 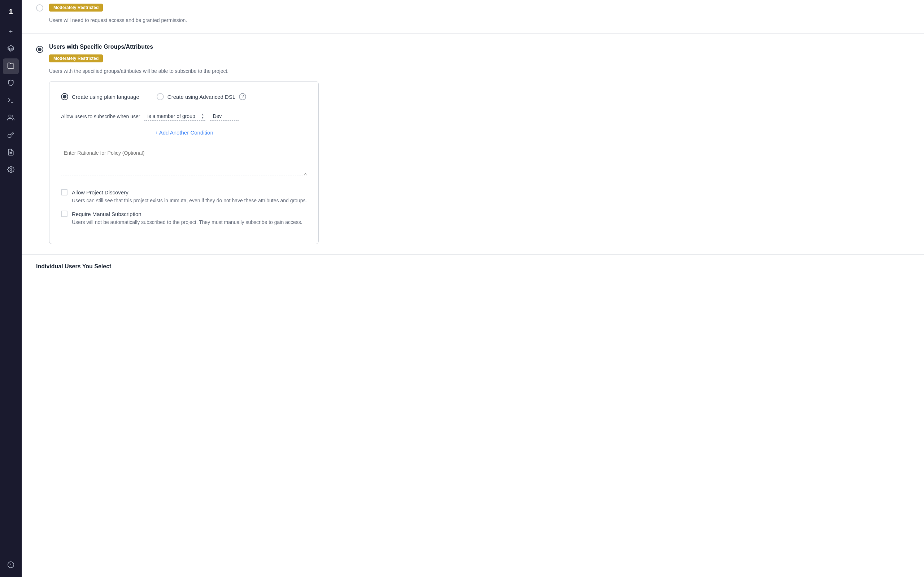 I want to click on project-discovery-label: Allow Project Discovery, so click(x=100, y=192).